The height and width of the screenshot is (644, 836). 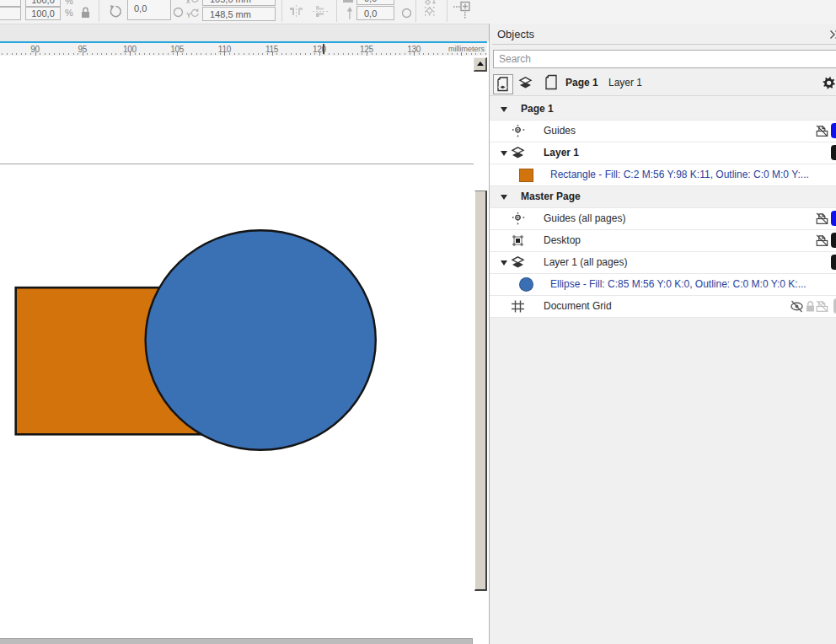 I want to click on scale-y-field: 100,0, so click(x=43, y=13).